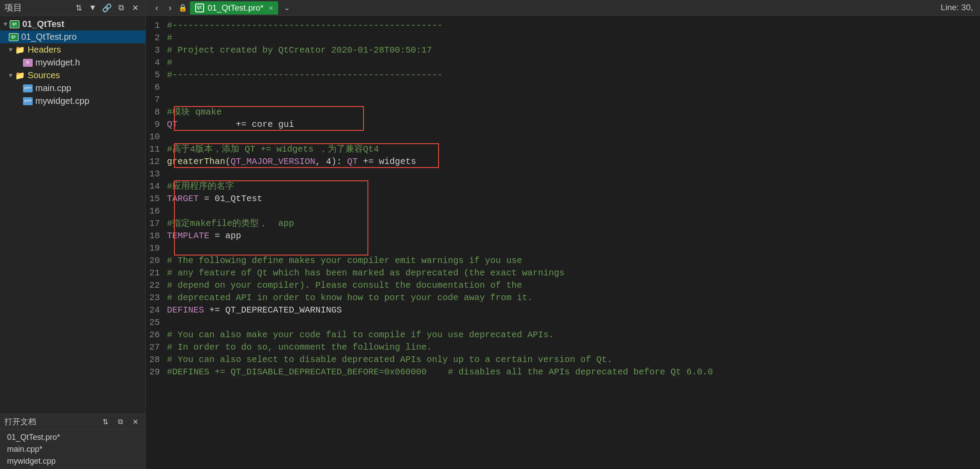 The image size is (980, 469). Describe the element at coordinates (563, 199) in the screenshot. I see `code-line-15: 15 TARGET = 01_QtTest` at that location.